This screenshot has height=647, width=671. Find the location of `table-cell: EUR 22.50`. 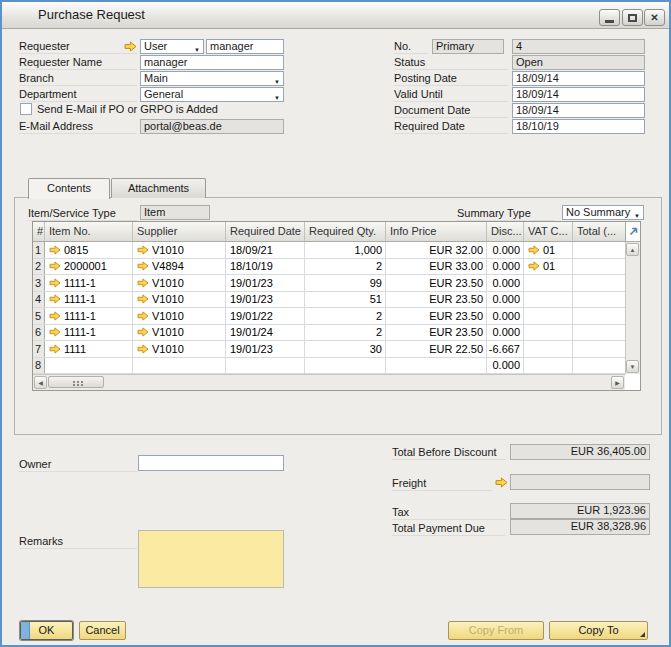

table-cell: EUR 22.50 is located at coordinates (436, 349).